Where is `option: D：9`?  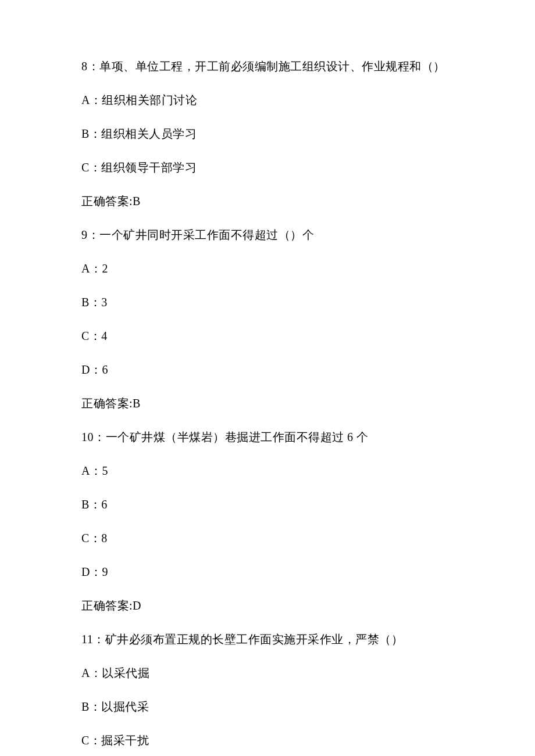 option: D：9 is located at coordinates (268, 572).